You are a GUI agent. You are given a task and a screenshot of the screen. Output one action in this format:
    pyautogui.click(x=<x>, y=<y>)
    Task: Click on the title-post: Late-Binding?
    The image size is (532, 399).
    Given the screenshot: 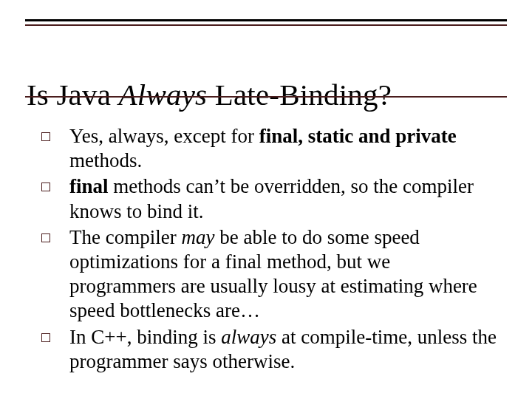 What is the action you would take?
    pyautogui.click(x=299, y=95)
    